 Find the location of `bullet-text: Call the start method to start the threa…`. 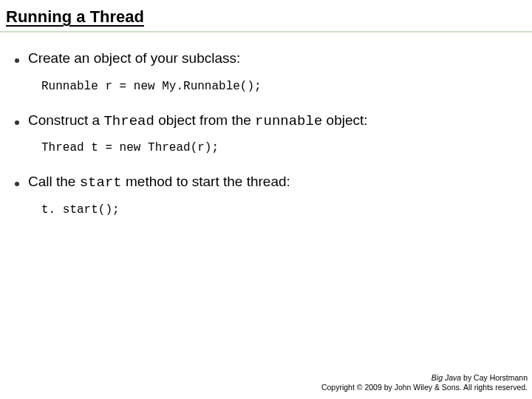

bullet-text: Call the start method to start the threa… is located at coordinates (160, 183).